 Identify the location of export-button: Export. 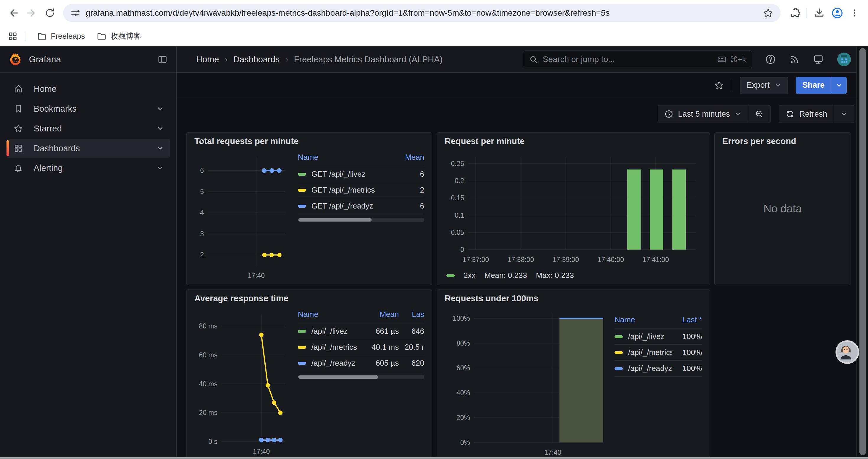
(764, 86).